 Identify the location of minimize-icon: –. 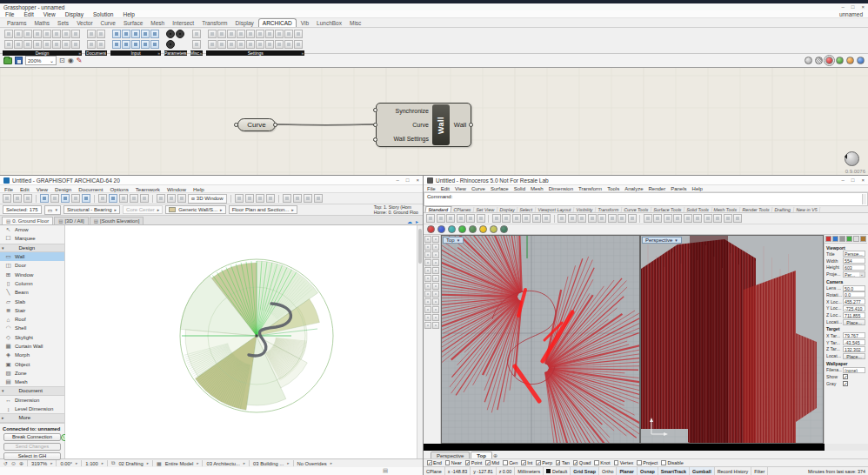
(844, 180).